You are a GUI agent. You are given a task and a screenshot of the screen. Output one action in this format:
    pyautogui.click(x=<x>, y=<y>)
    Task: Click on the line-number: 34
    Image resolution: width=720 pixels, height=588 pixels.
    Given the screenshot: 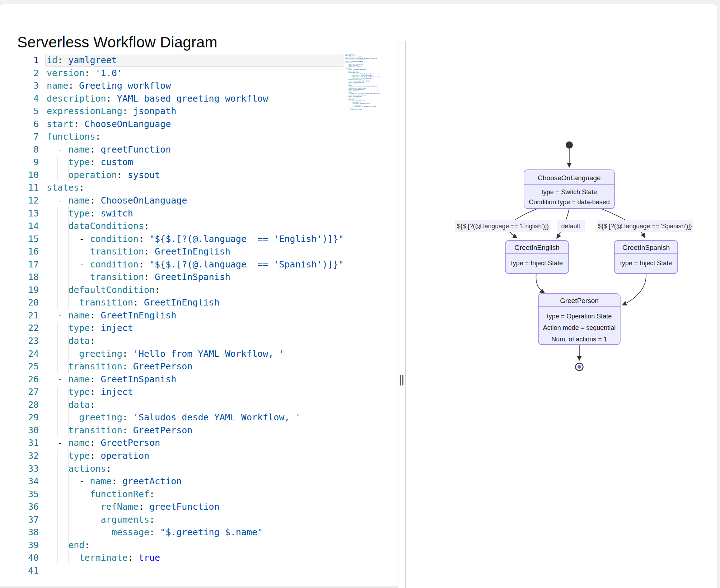 What is the action you would take?
    pyautogui.click(x=30, y=481)
    